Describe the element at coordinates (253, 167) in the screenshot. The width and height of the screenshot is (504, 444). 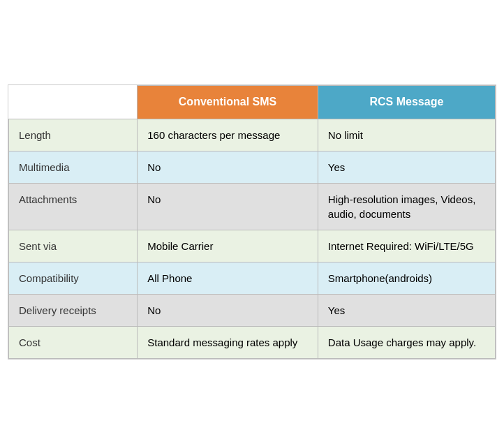
I see `table-row-multimedia: MultimediaNoYes` at that location.